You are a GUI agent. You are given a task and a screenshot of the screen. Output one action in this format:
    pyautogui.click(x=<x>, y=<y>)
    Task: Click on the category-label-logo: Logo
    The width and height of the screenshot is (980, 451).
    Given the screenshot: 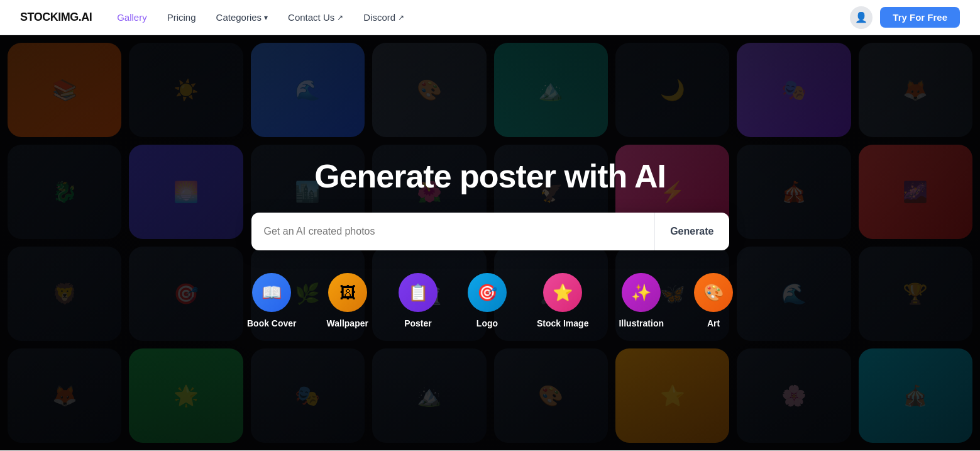 What is the action you would take?
    pyautogui.click(x=487, y=323)
    